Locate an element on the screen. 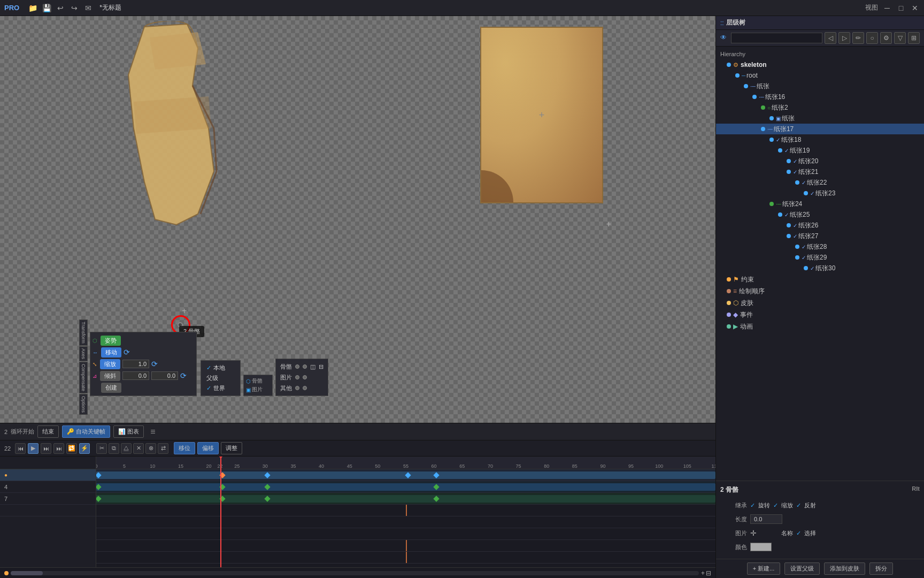 This screenshot has height=578, width=924. file-open-icon: 📁 is located at coordinates (33, 8).